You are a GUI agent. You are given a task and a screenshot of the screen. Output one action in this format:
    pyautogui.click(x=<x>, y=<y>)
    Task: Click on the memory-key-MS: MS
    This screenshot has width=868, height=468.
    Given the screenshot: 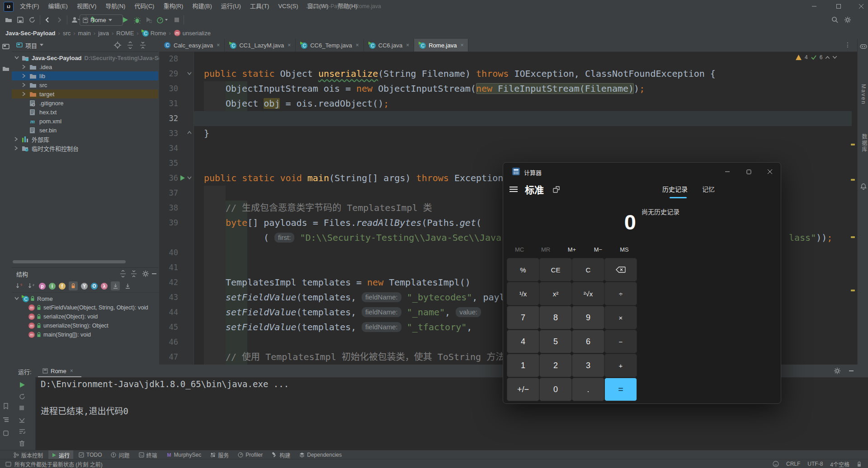 What is the action you would take?
    pyautogui.click(x=624, y=249)
    